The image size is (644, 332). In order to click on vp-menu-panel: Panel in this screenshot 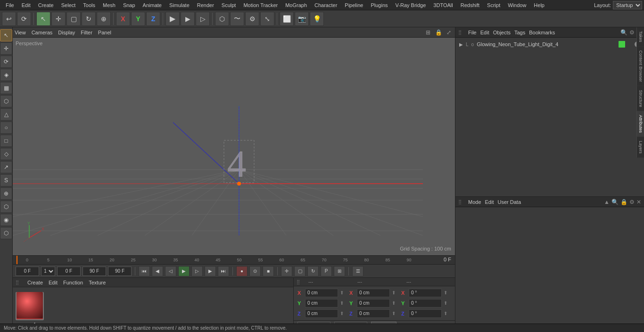, I will do `click(105, 32)`.